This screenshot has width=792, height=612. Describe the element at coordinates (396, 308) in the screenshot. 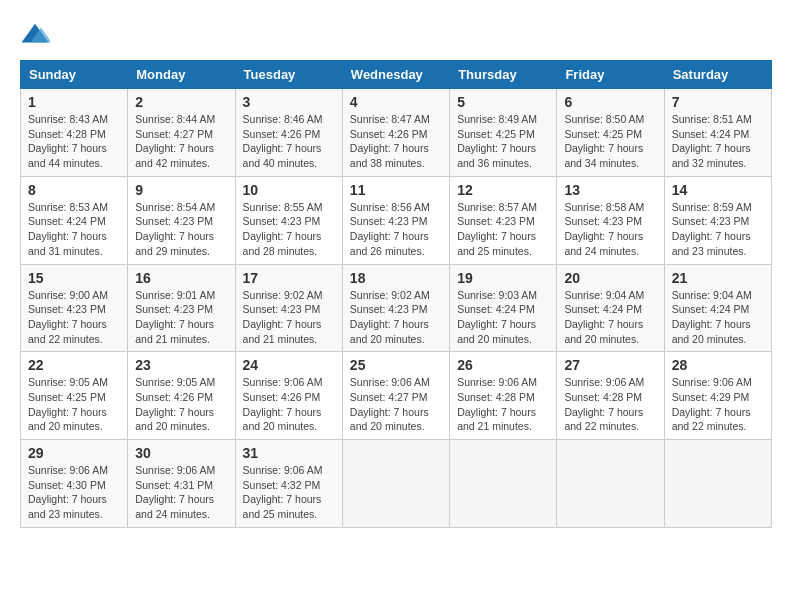

I see `day-cell: 18Sunrise: 9:02 AMSunset: 4:23 PMDayligh…` at that location.